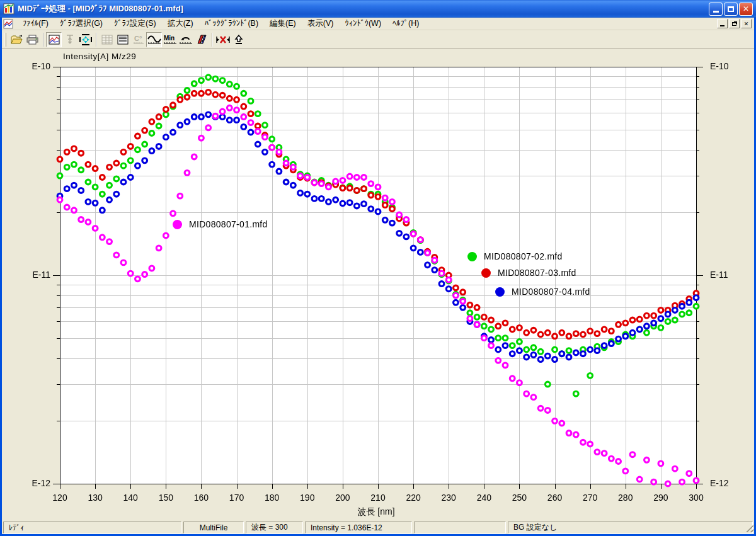  Describe the element at coordinates (154, 40) in the screenshot. I see `waveform-icon` at that location.